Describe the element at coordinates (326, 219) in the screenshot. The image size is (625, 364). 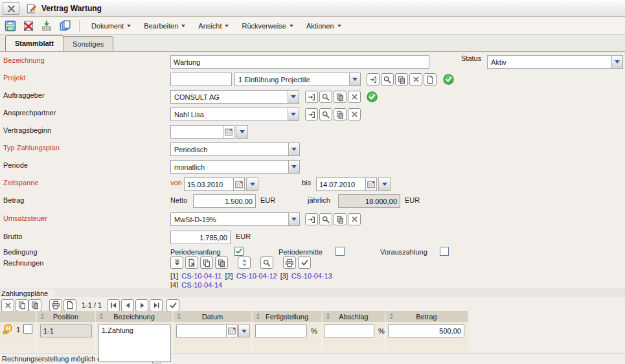
I see `umsatzsteuer-search-button` at that location.